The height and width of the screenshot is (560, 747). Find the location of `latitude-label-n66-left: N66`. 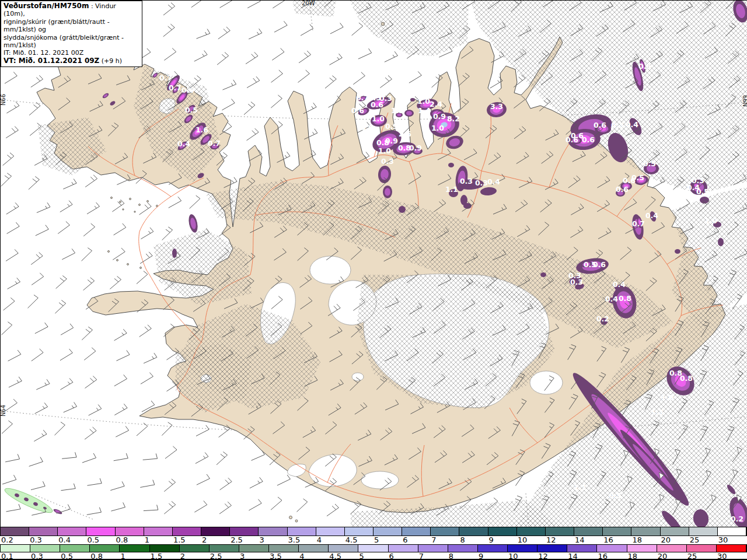

latitude-label-n66-left: N66 is located at coordinates (4, 100).